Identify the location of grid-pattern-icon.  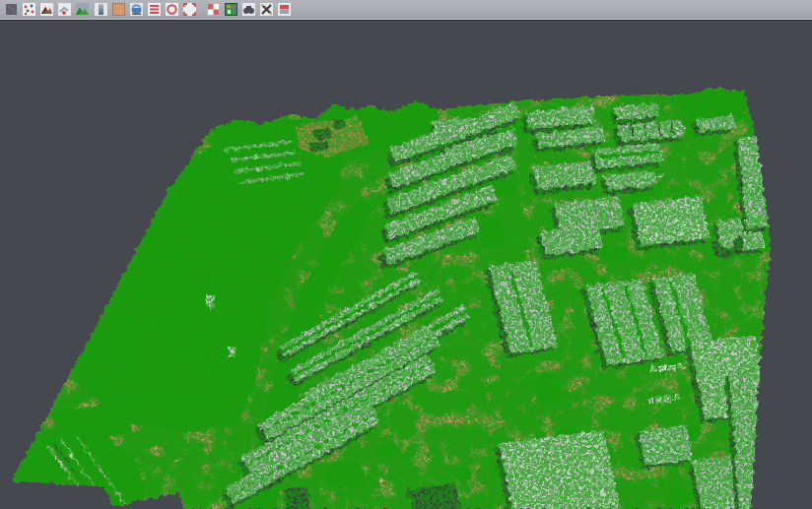
(213, 10).